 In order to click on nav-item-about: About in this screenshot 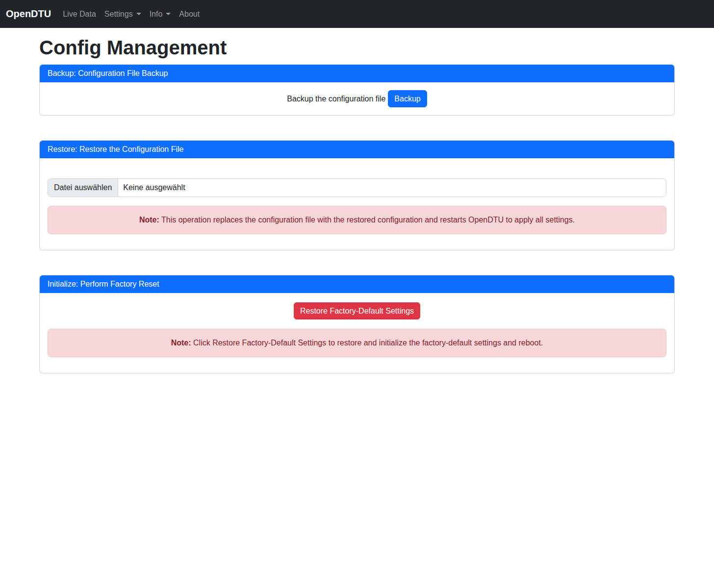, I will do `click(189, 14)`.